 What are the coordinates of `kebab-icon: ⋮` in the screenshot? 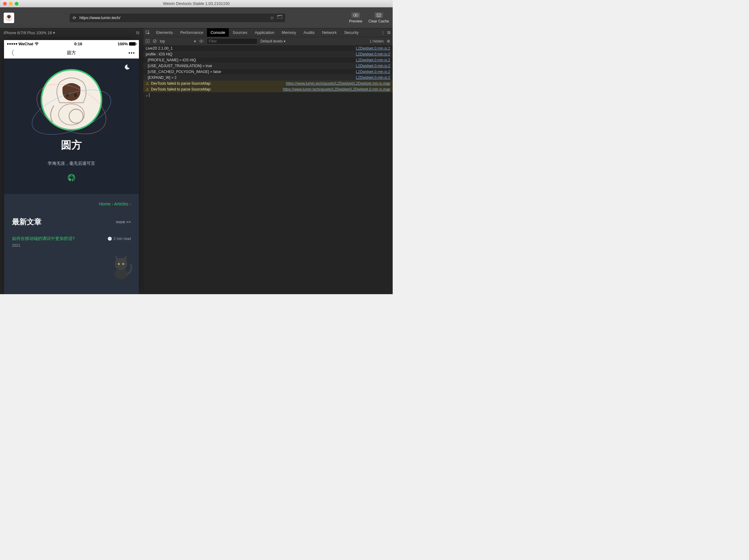 It's located at (383, 33).